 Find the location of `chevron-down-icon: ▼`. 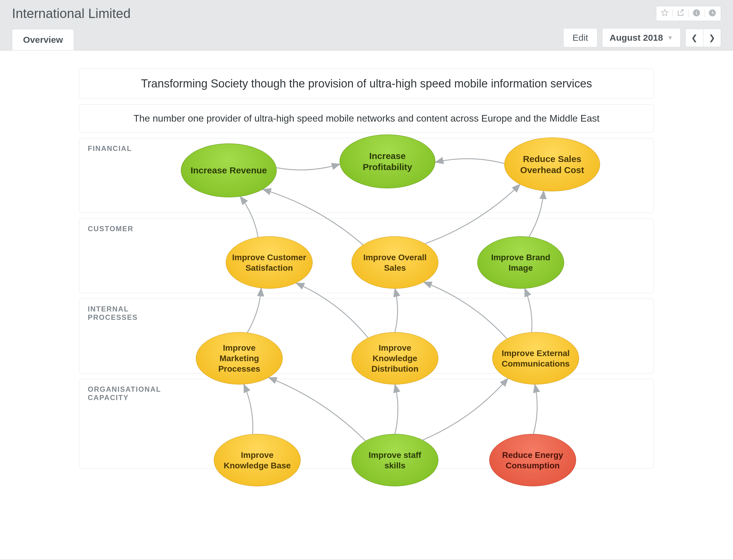

chevron-down-icon: ▼ is located at coordinates (670, 38).